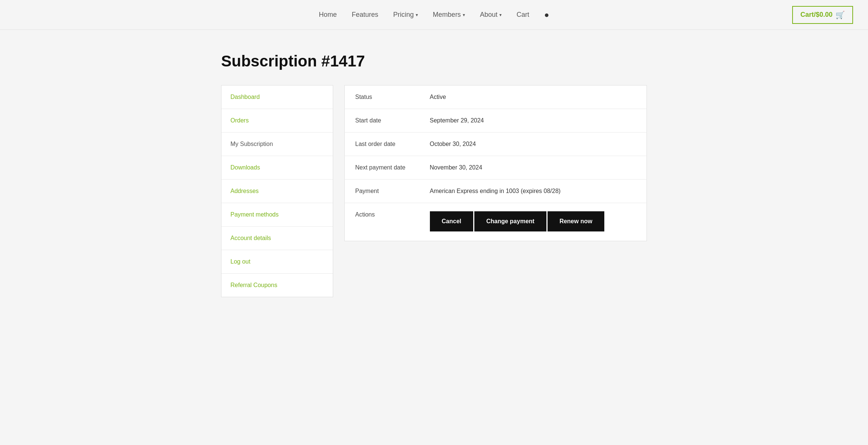  Describe the element at coordinates (533, 191) in the screenshot. I see `payment-value: American Express ending in 1003 (expires…` at that location.